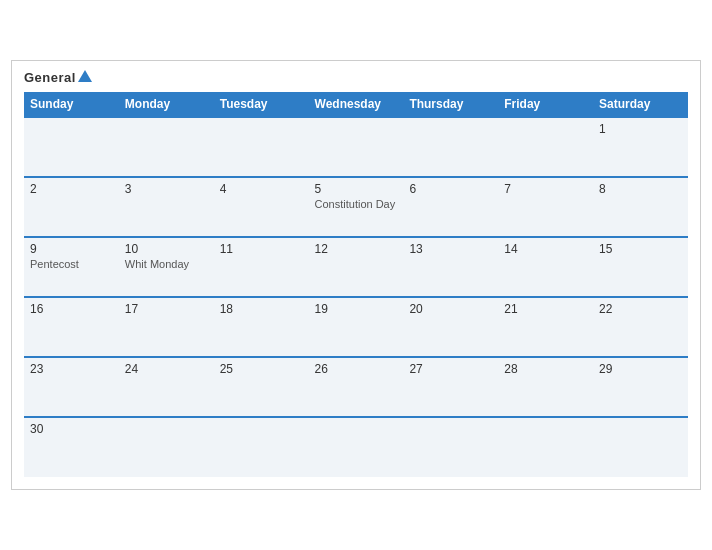  Describe the element at coordinates (546, 369) in the screenshot. I see `day-number: 28` at that location.